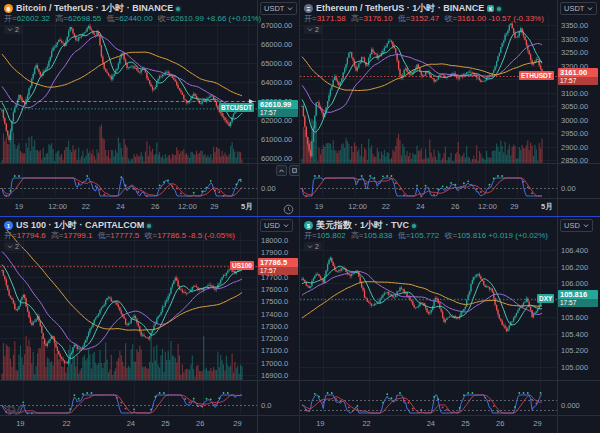 The image size is (600, 433). I want to click on price-tick-label: 62000.00, so click(276, 120).